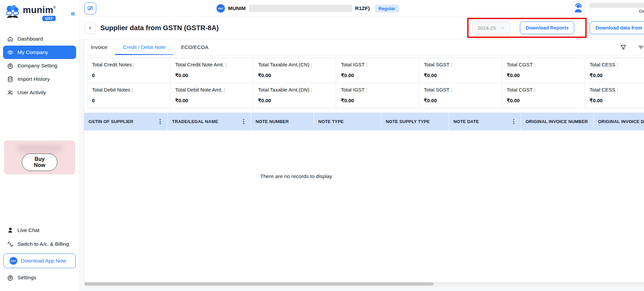  What do you see at coordinates (362, 28) in the screenshot?
I see `page-title-row: Supplier data from GSTN (GSTR-8A) 2024-2…` at bounding box center [362, 28].